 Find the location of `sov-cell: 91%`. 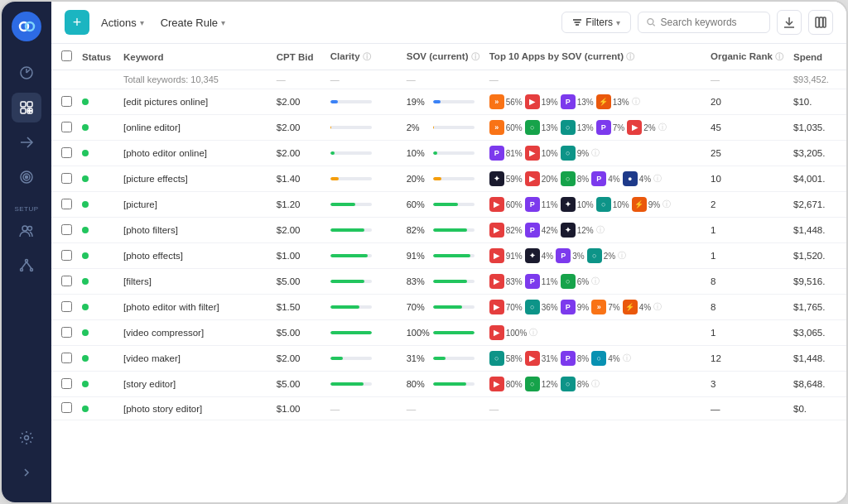

sov-cell: 91% is located at coordinates (443, 257).